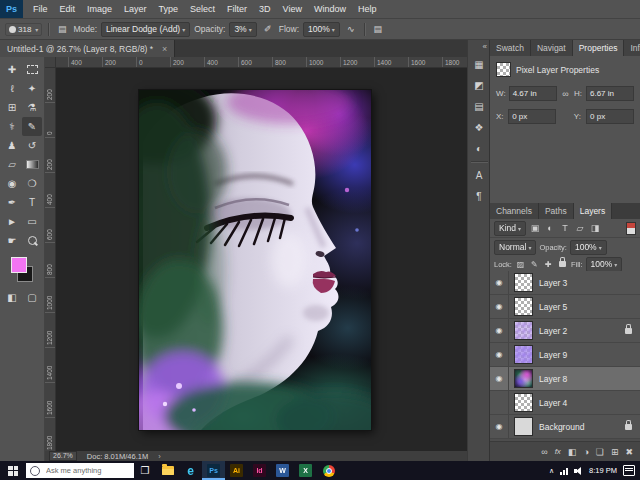 This screenshot has height=480, width=640. What do you see at coordinates (580, 228) in the screenshot?
I see `filter-shape-icon: ▱` at bounding box center [580, 228].